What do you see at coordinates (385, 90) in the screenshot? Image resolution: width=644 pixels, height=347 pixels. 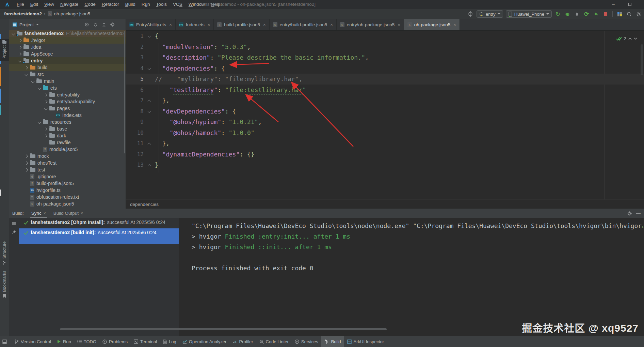 I see `code-line-6: 6 "testlibrary": "file:testlibrary.har"` at bounding box center [385, 90].